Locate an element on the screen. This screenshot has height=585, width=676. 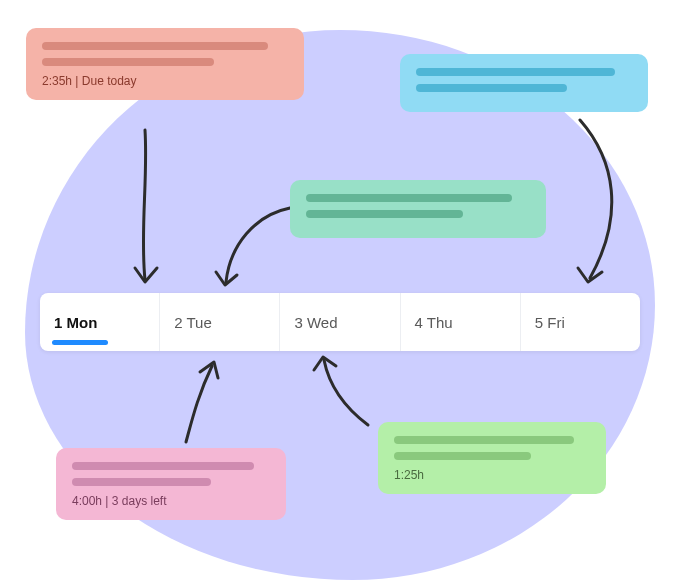
day-label: 2 Tue is located at coordinates (193, 322).